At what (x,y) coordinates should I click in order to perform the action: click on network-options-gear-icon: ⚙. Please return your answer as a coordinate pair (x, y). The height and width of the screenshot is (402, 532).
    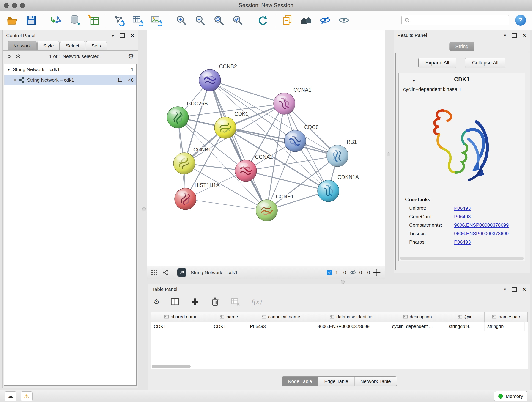
    Looking at the image, I should click on (131, 56).